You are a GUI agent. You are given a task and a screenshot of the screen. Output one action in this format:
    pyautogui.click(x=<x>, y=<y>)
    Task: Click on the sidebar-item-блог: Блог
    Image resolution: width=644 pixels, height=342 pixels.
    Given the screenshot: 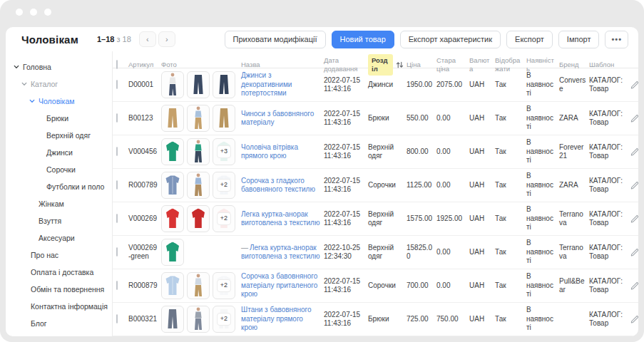 What is the action you would take?
    pyautogui.click(x=58, y=323)
    